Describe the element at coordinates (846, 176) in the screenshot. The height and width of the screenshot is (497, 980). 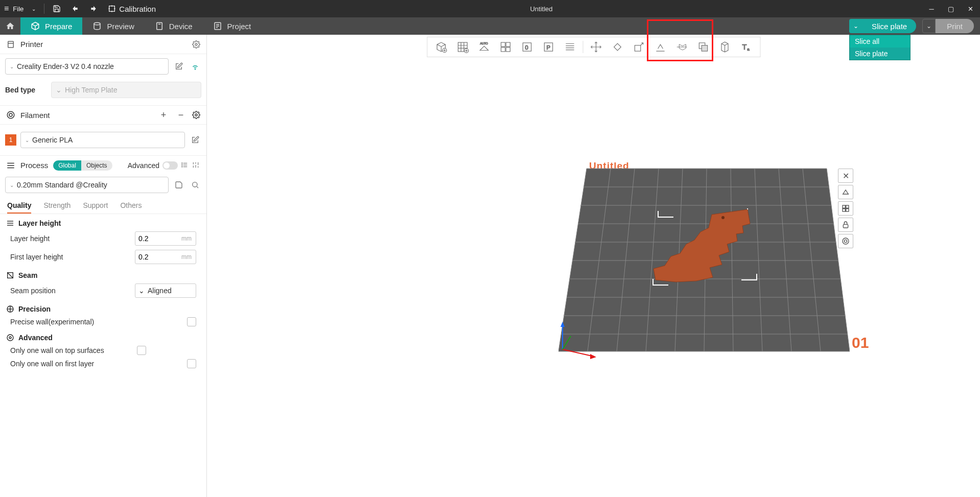
I see `close-plate-icon: ✕` at that location.